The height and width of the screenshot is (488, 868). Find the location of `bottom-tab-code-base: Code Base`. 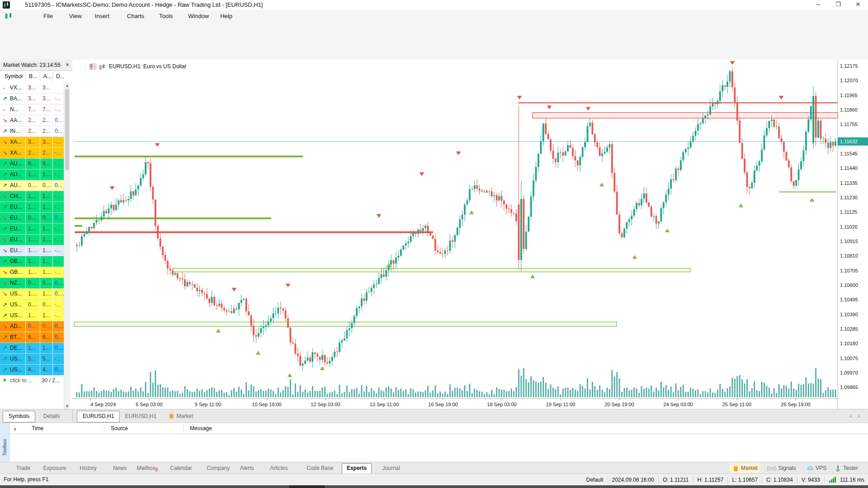

bottom-tab-code-base: Code Base is located at coordinates (320, 468).